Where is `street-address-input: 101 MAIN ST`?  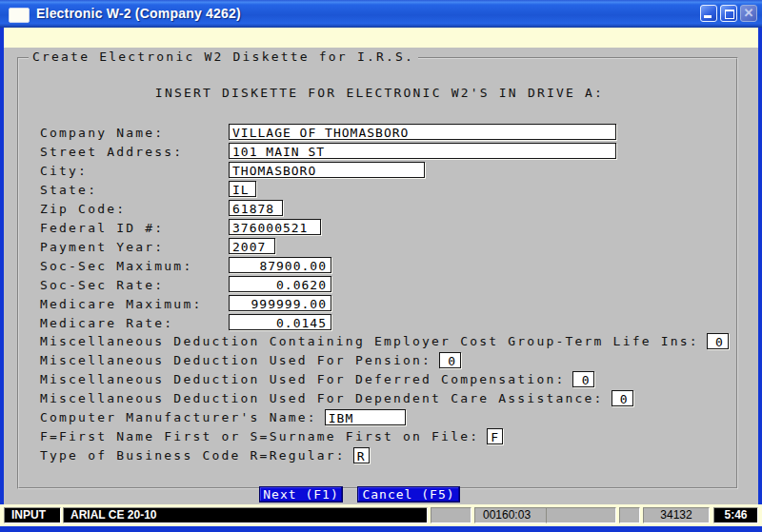
street-address-input: 101 MAIN ST is located at coordinates (423, 150).